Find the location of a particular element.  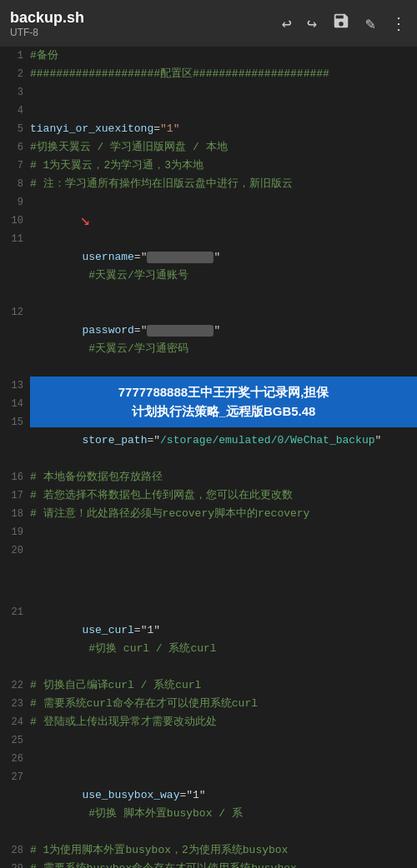

ad-banner: 7777788888王中王开奖十记录网,担保 计划执行法策略_远程版BGB5.4… is located at coordinates (224, 402).